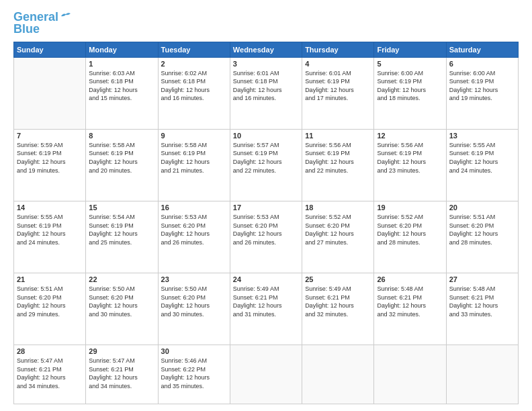 The height and width of the screenshot is (411, 532). What do you see at coordinates (122, 136) in the screenshot?
I see `day-number: 8` at bounding box center [122, 136].